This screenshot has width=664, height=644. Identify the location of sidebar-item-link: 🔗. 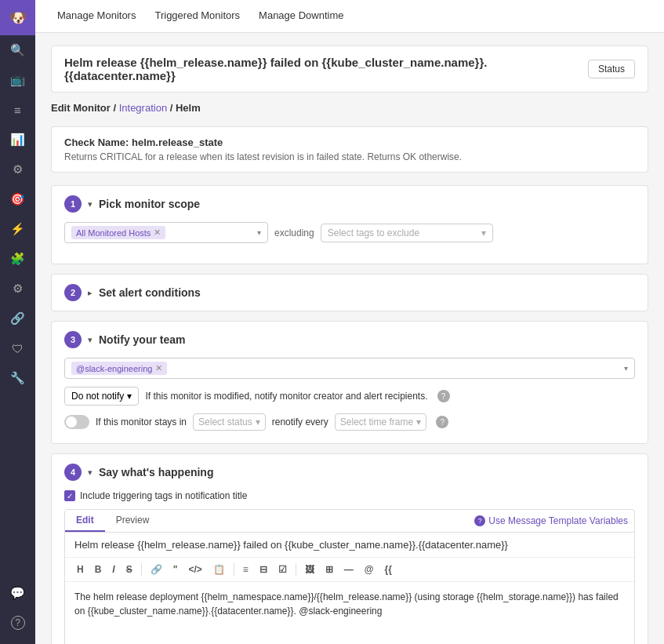
(17, 318).